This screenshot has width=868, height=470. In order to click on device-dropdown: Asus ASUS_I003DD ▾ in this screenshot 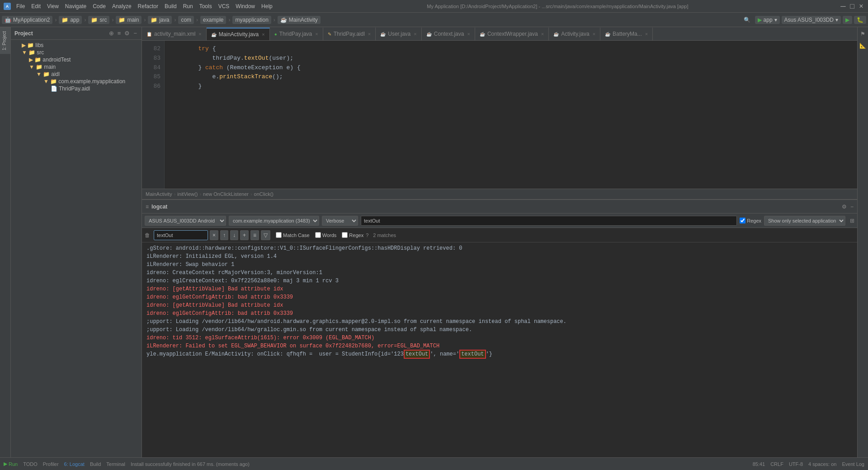, I will do `click(811, 20)`.